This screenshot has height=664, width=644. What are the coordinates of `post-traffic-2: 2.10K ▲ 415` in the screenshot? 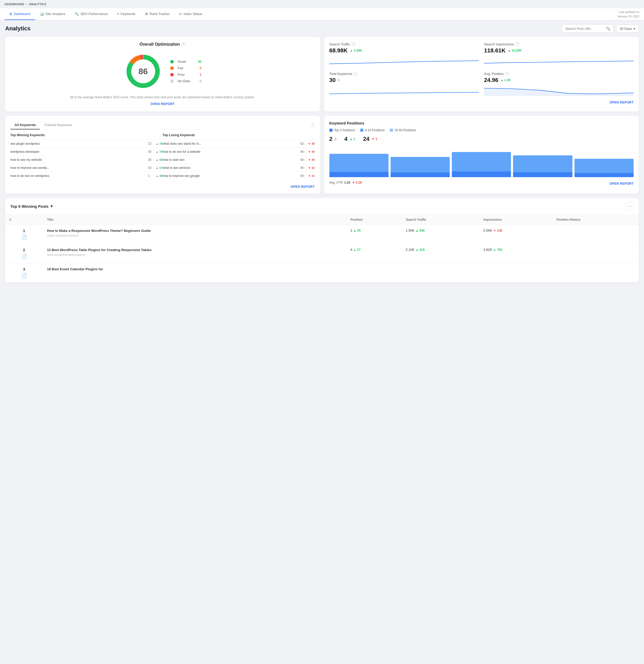 It's located at (440, 253).